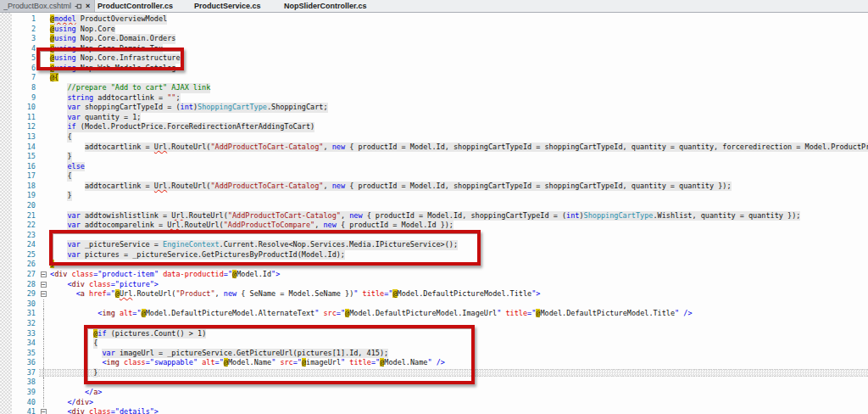 This screenshot has height=414, width=868. What do you see at coordinates (25, 255) in the screenshot?
I see `line-number: 25` at bounding box center [25, 255].